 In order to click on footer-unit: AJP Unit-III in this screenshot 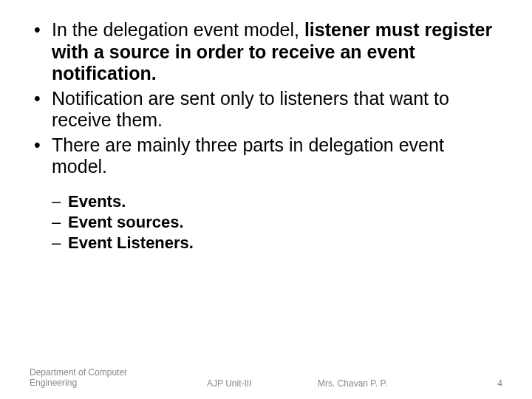, I will do `click(229, 383)`.